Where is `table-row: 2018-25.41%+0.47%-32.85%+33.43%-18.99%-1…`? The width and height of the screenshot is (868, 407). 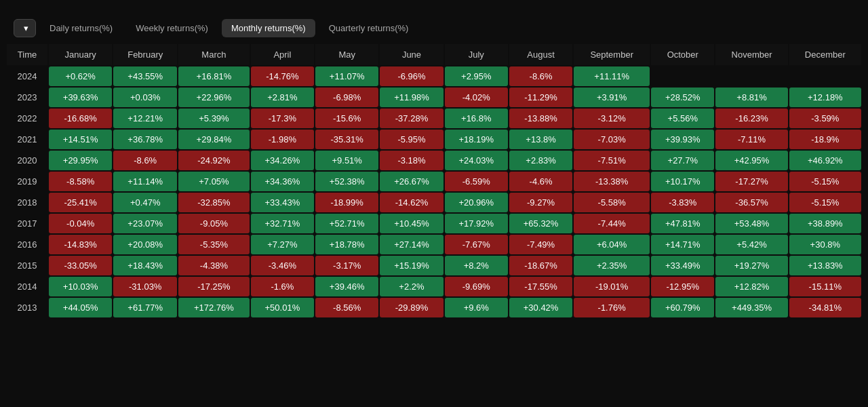
table-row: 2018-25.41%+0.47%-32.85%+33.43%-18.99%-1… is located at coordinates (434, 202).